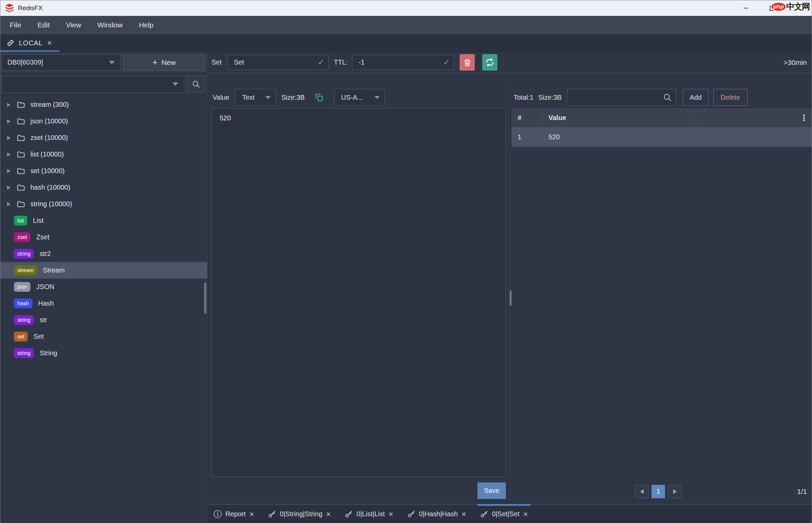 Image resolution: width=812 pixels, height=523 pixels. What do you see at coordinates (104, 138) in the screenshot?
I see `tree-folder-zset: zset (10000)` at bounding box center [104, 138].